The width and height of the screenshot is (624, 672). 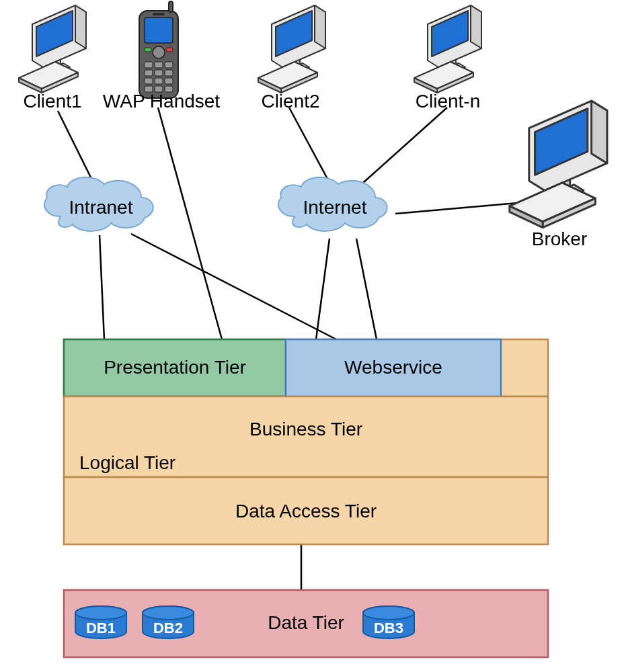 I want to click on client1-label: Client1, so click(x=52, y=101).